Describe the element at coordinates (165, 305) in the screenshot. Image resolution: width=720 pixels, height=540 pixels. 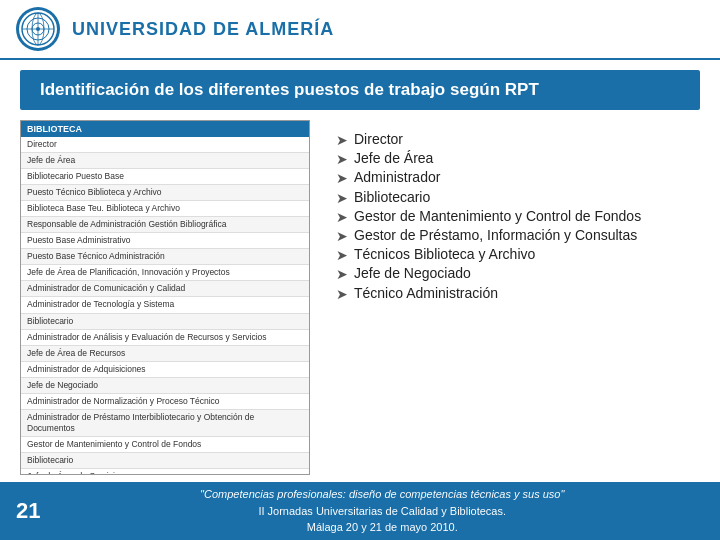
I see `table-row: Administrador de Tecnología y Sistema` at that location.